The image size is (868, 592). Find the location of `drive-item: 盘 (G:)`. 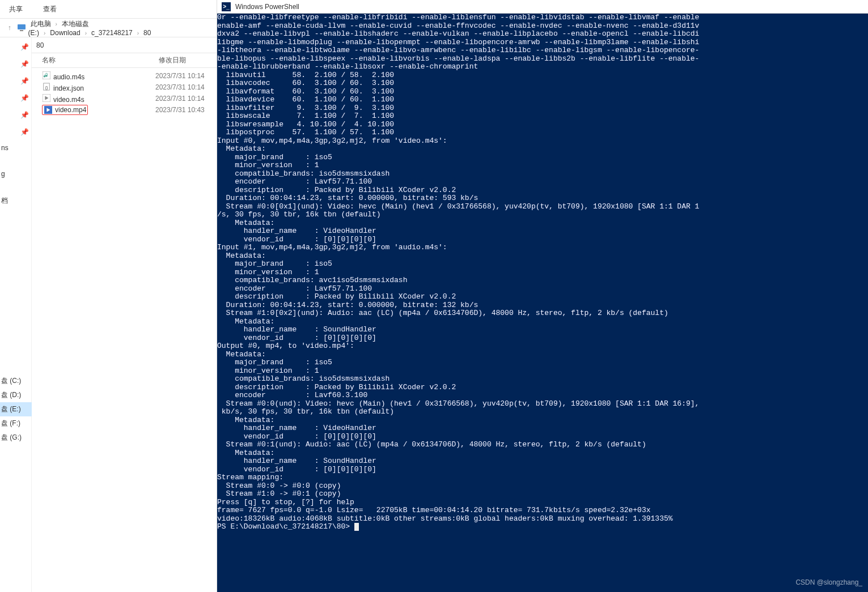

drive-item: 盘 (G:) is located at coordinates (16, 437).